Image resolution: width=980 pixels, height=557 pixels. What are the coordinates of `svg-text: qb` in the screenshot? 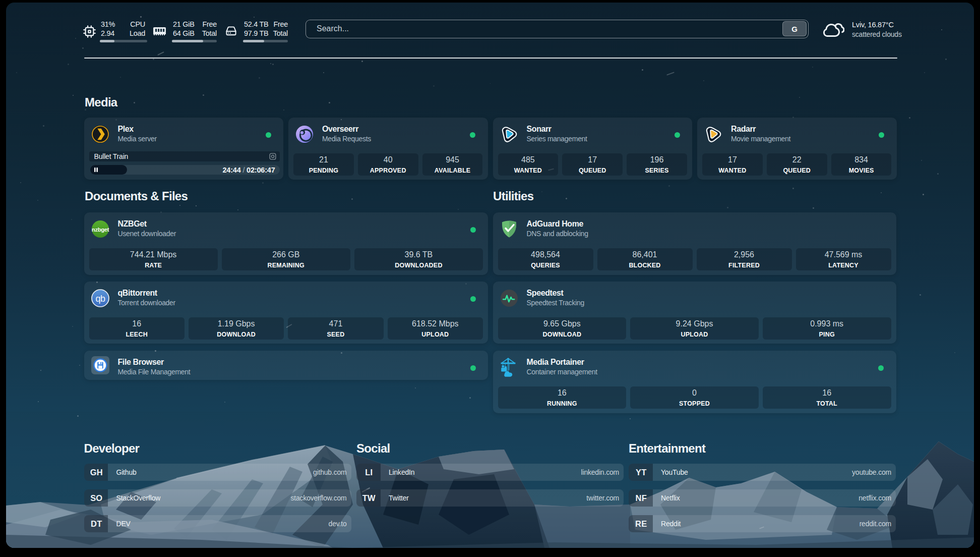 It's located at (100, 299).